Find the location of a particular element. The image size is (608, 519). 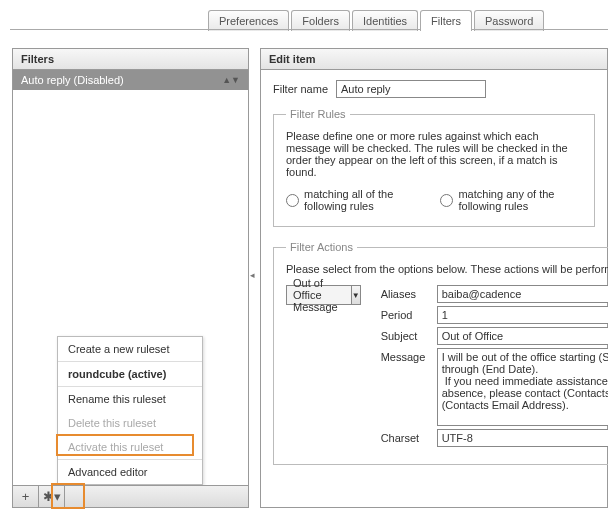

rule-match-all-label: matching all of the following rules is located at coordinates (363, 200).